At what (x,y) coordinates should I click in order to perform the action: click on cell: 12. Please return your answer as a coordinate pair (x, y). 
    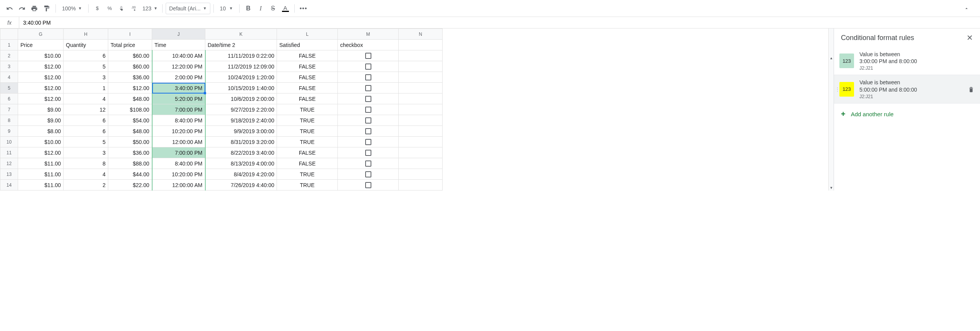
    Looking at the image, I should click on (86, 110).